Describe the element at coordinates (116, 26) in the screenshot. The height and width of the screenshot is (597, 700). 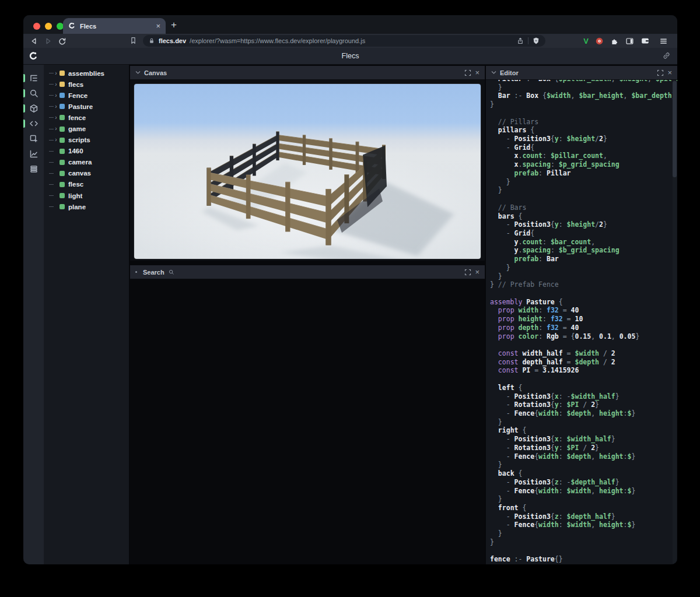
I see `tab-title: Flecs` at that location.